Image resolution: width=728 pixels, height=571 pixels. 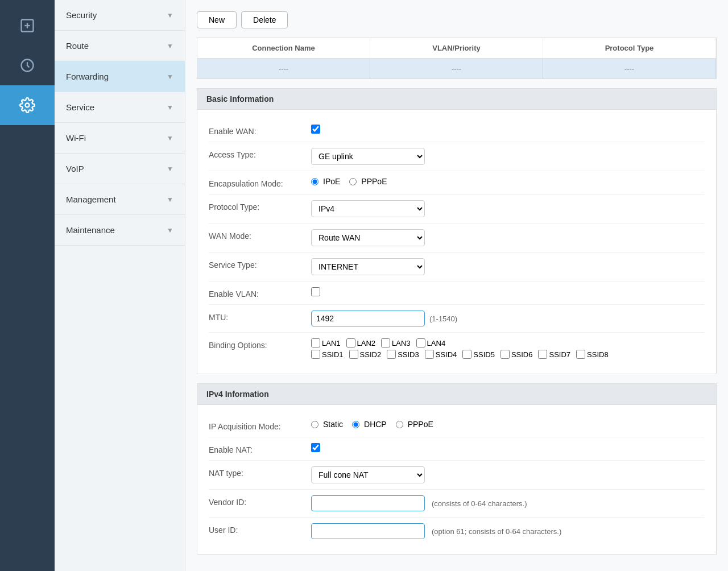 I want to click on binding-lan4: LAN4, so click(x=431, y=343).